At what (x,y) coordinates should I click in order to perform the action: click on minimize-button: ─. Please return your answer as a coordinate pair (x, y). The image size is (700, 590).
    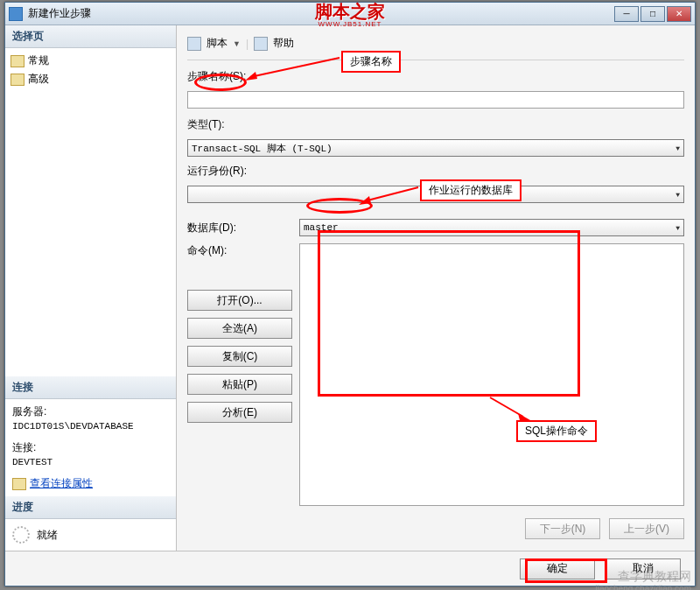
    Looking at the image, I should click on (626, 14).